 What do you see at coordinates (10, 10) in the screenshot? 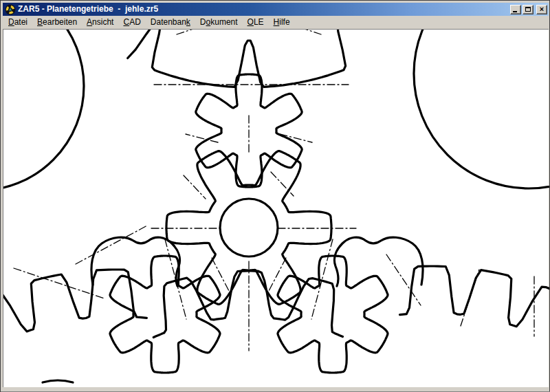
I see `app-icon` at bounding box center [10, 10].